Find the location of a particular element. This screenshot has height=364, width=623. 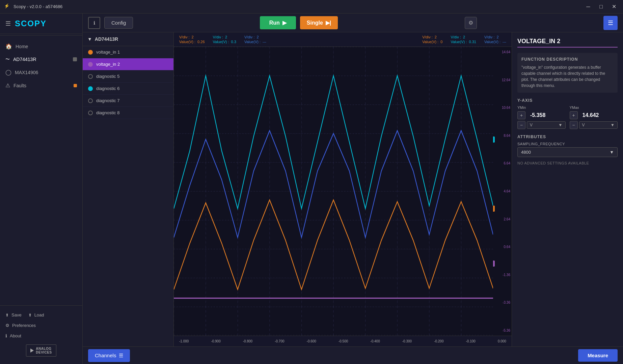

settings-button: ⚙ is located at coordinates (471, 23).